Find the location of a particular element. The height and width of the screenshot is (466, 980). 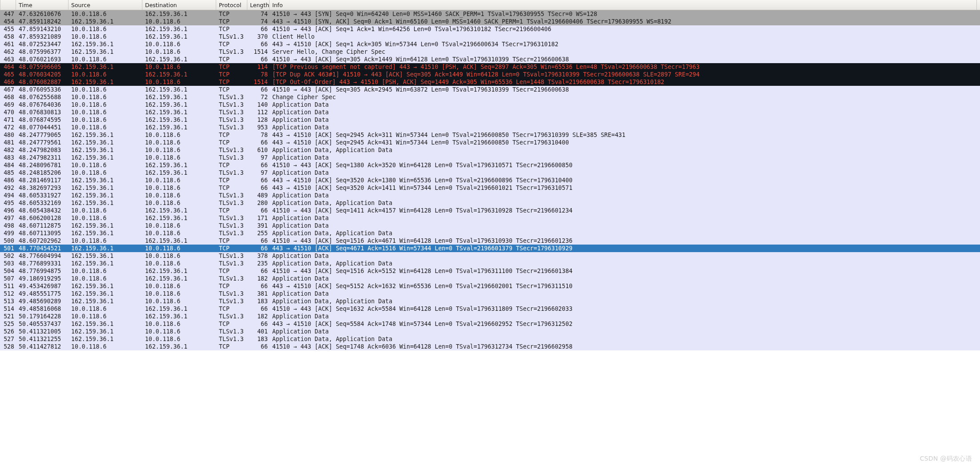

column-header-source: Source is located at coordinates (105, 5).